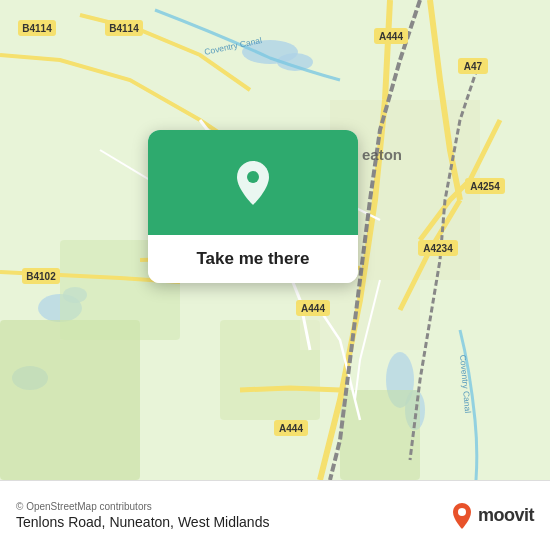 The width and height of the screenshot is (550, 550). What do you see at coordinates (462, 516) in the screenshot?
I see `moovit-pin-icon` at bounding box center [462, 516].